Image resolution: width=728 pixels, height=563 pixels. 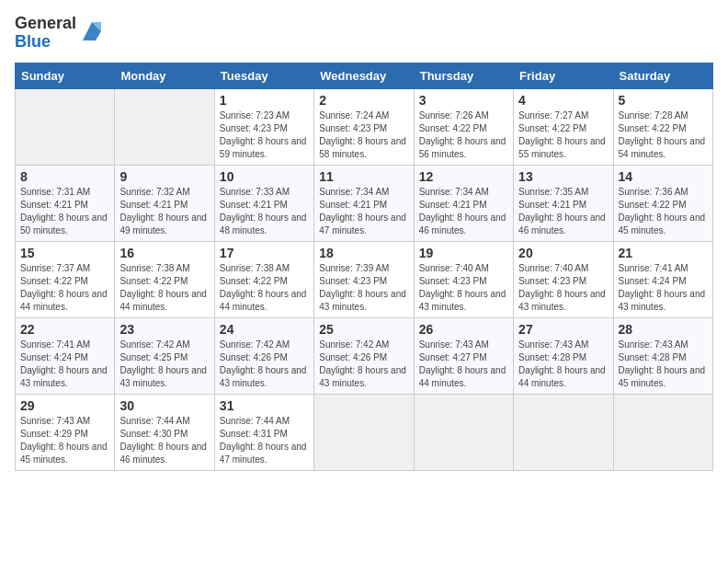 I want to click on calendar-cell: 11Sunrise: 7:34 AMSunset: 4:21 PMDayligh…, so click(x=364, y=202).